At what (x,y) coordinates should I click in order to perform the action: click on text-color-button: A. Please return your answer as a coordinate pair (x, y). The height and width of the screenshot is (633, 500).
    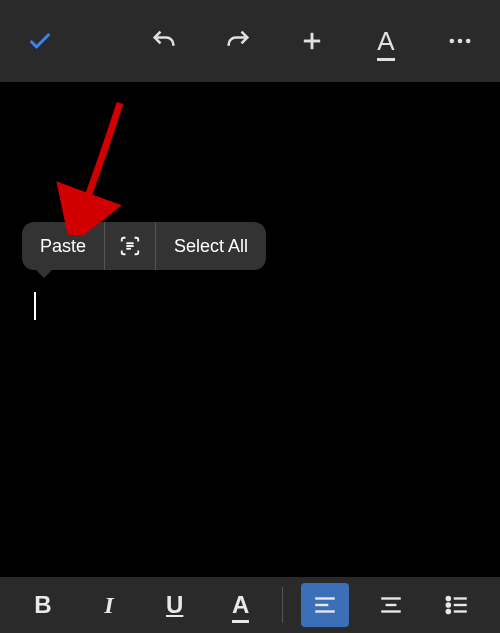
    Looking at the image, I should click on (241, 605).